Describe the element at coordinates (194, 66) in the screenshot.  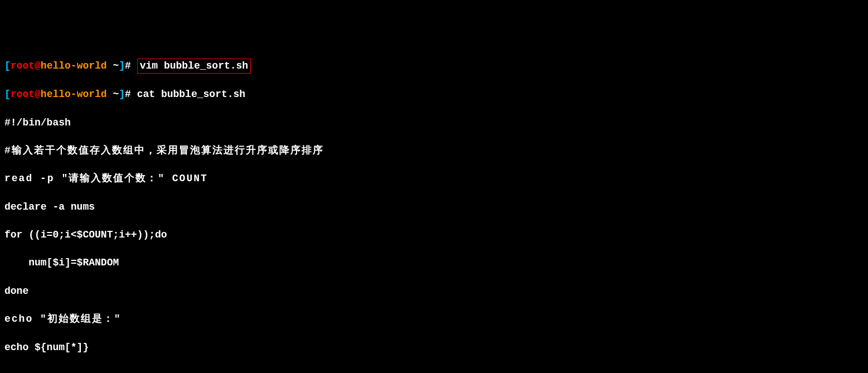
I see `highlighted-command: vim bubble_sort.sh` at that location.